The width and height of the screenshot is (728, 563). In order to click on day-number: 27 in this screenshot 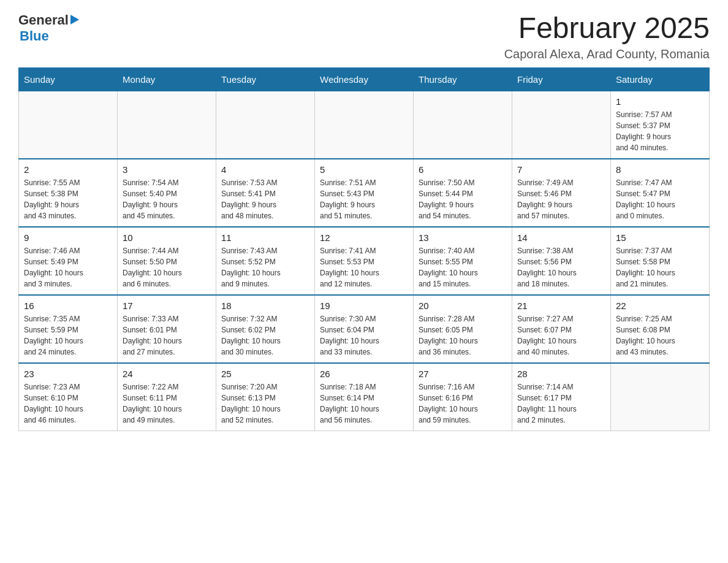, I will do `click(463, 374)`.